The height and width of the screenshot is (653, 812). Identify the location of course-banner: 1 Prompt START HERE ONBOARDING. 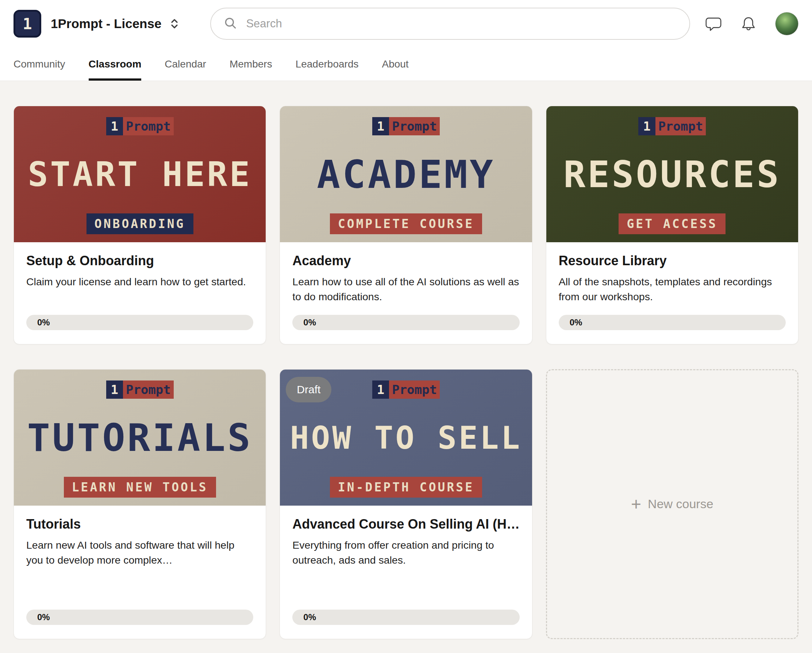
(140, 174).